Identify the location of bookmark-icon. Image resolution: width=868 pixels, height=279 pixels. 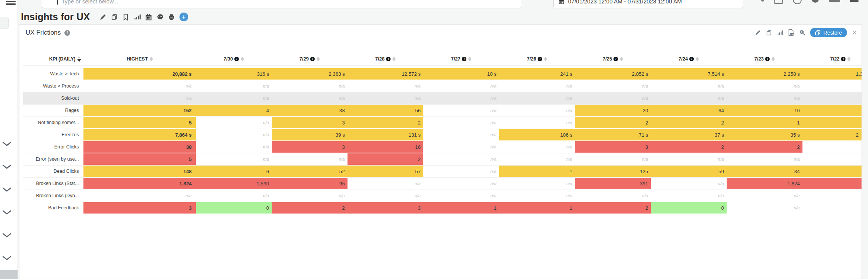
(126, 17).